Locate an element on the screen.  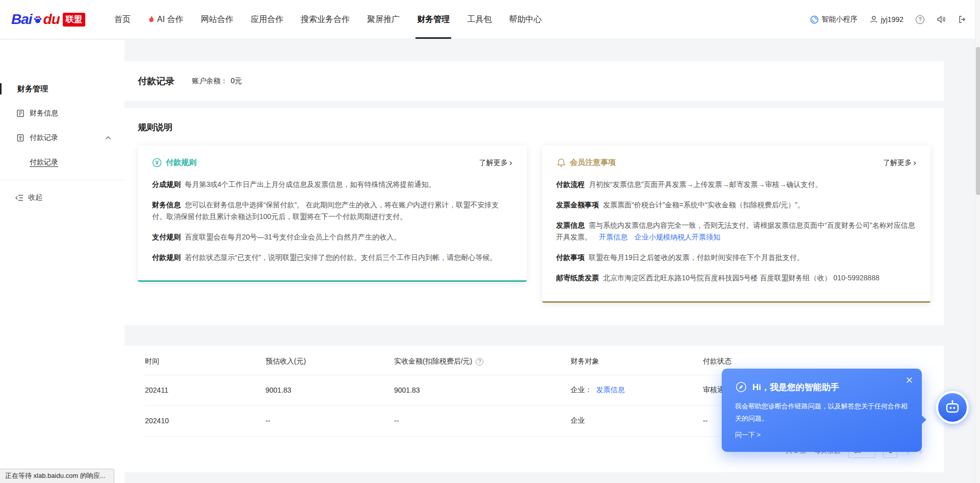
scrollbar is located at coordinates (977, 242).